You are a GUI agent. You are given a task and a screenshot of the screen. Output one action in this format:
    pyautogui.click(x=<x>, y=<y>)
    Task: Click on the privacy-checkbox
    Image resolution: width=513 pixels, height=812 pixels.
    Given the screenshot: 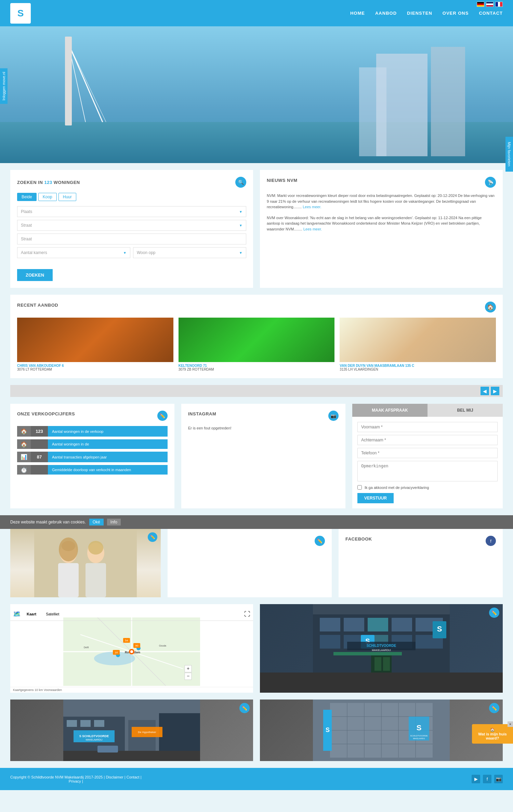 What is the action you would take?
    pyautogui.click(x=360, y=488)
    